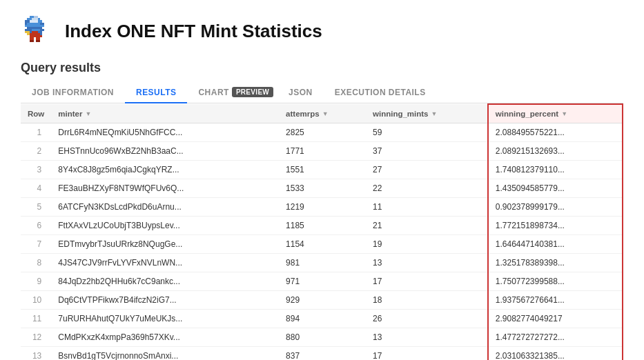 Image resolution: width=644 pixels, height=360 pixels. What do you see at coordinates (322, 301) in the screenshot?
I see `table-row: 10Dq6CtVTPFikwx7B4ifczN2iG7...929181.937…` at bounding box center [322, 301].